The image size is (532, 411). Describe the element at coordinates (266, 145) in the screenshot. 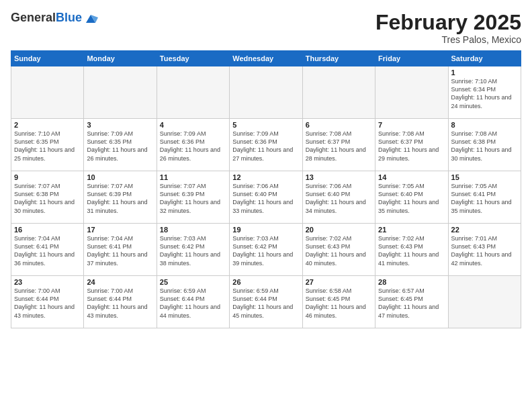

I see `calendar-week-2: 2Sunrise: 7:10 AM Sunset: 6:35 PM Daylig…` at that location.